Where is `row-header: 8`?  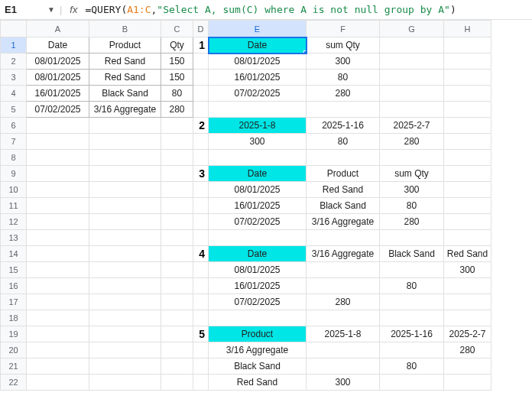
row-header: 8 is located at coordinates (14, 157).